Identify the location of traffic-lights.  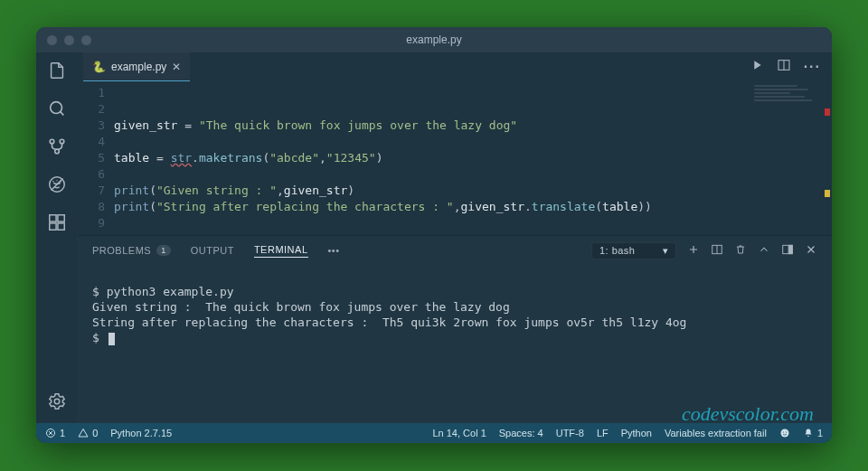
(63, 40).